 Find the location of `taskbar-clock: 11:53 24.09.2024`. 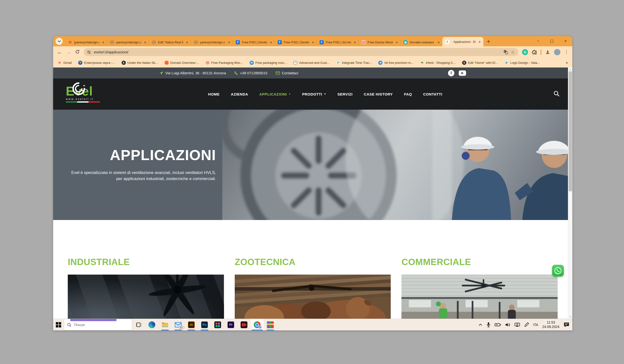

taskbar-clock: 11:53 24.09.2024 is located at coordinates (551, 325).